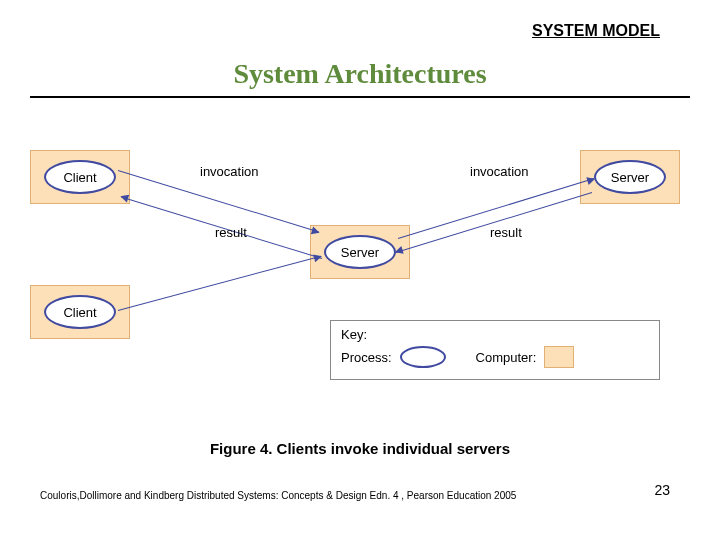 This screenshot has width=720, height=540. Describe the element at coordinates (495, 350) in the screenshot. I see `legend-box: Key: Process: Computer:` at that location.